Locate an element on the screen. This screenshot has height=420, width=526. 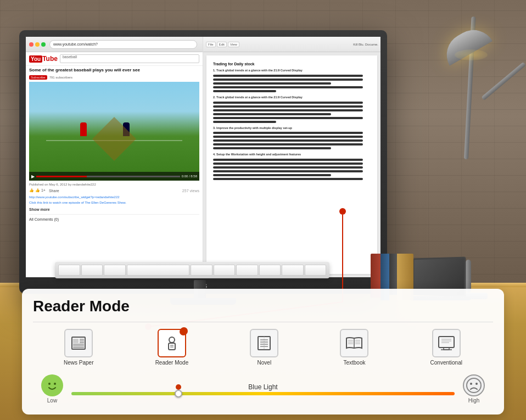
url-description: http://www.youtube.com/subscribe_widget?… is located at coordinates (114, 197).